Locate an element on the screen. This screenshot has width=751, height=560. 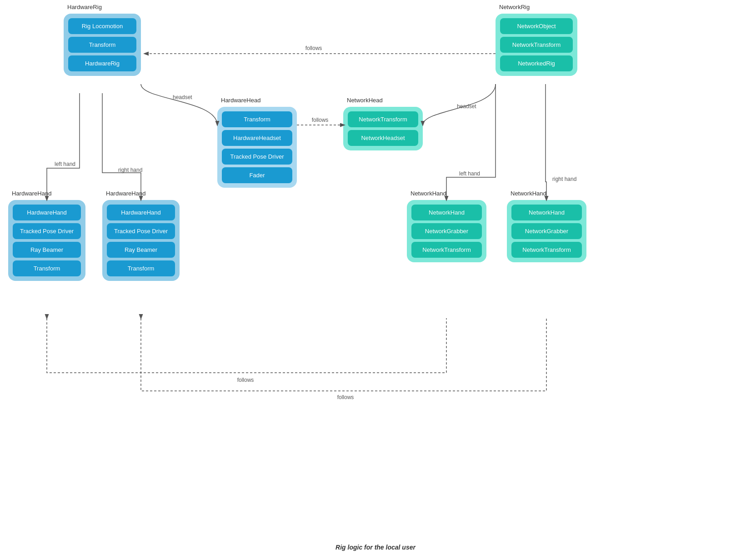
network-rig-label: NetworkRig is located at coordinates (515, 7).